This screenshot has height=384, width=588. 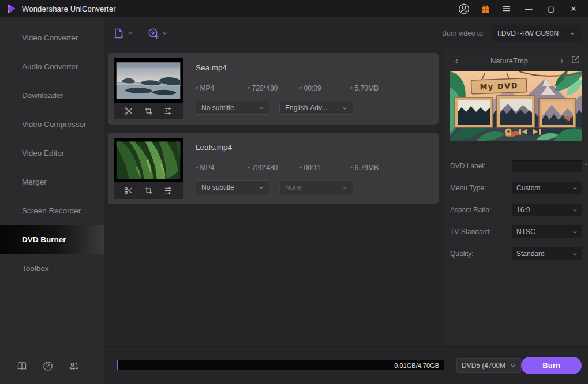 What do you see at coordinates (489, 366) in the screenshot?
I see `disc-type-select: DVD5 (4700M` at bounding box center [489, 366].